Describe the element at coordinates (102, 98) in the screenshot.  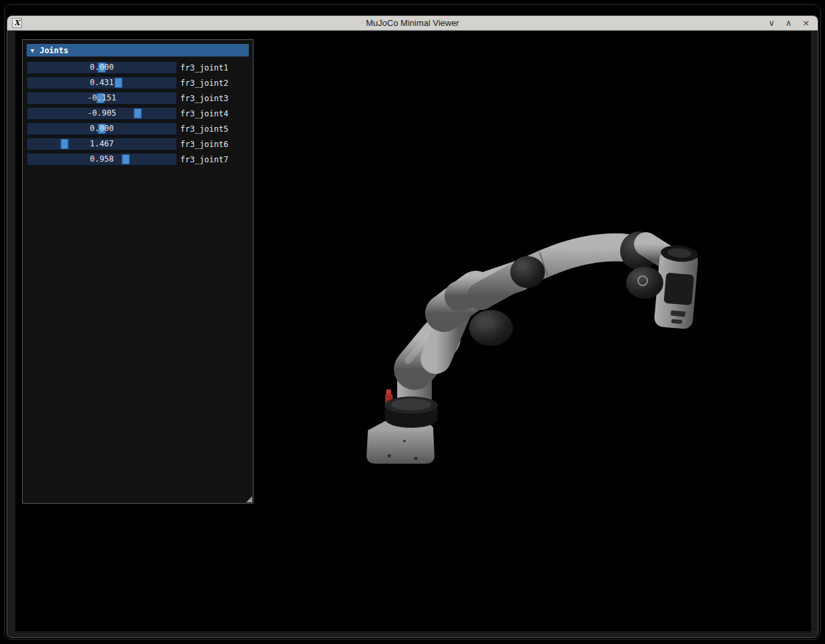
I see `slider-track-fr3_joint3: -0.151` at that location.